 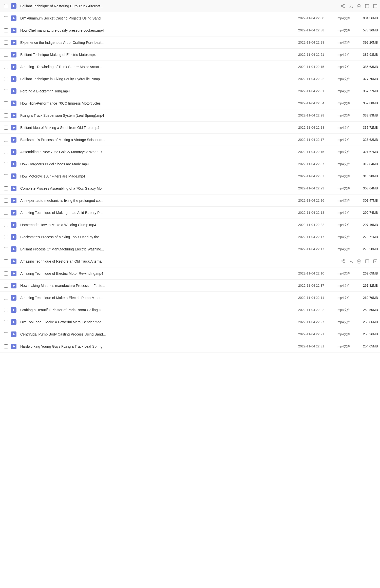 I want to click on file-name: How making Matches manufacture Process i…, so click(x=158, y=286).